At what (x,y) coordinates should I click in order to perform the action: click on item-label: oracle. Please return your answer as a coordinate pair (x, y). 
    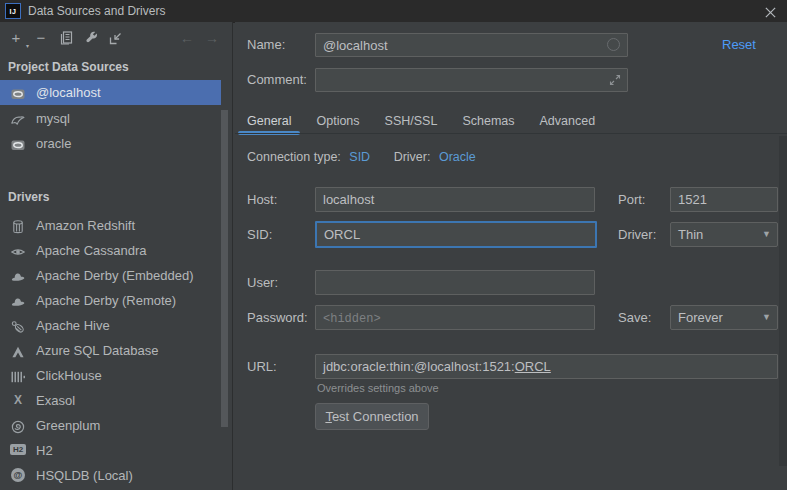
    Looking at the image, I should click on (54, 144).